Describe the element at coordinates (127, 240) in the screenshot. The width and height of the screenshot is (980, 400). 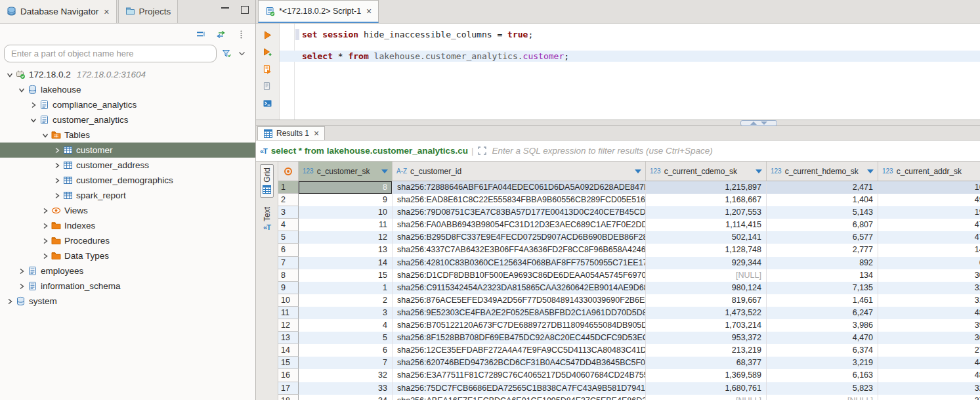
I see `tree-item-procedures: Procedures` at that location.